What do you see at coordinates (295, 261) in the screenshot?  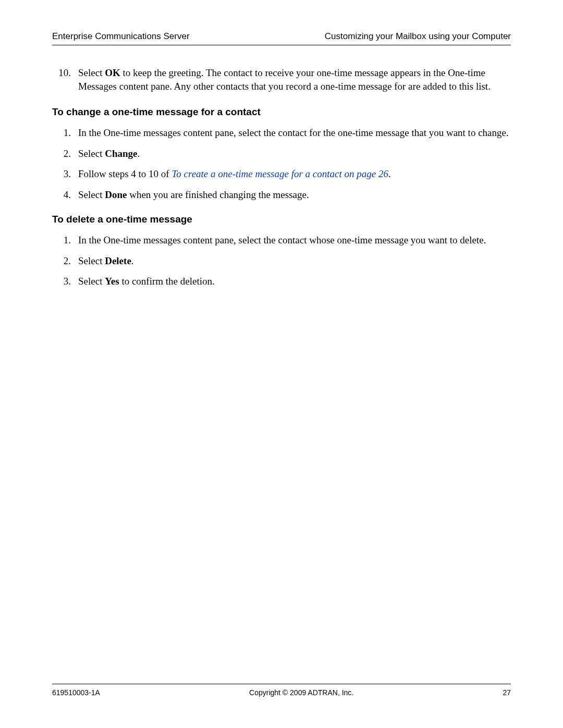 I see `item-text: Select Delete.` at bounding box center [295, 261].